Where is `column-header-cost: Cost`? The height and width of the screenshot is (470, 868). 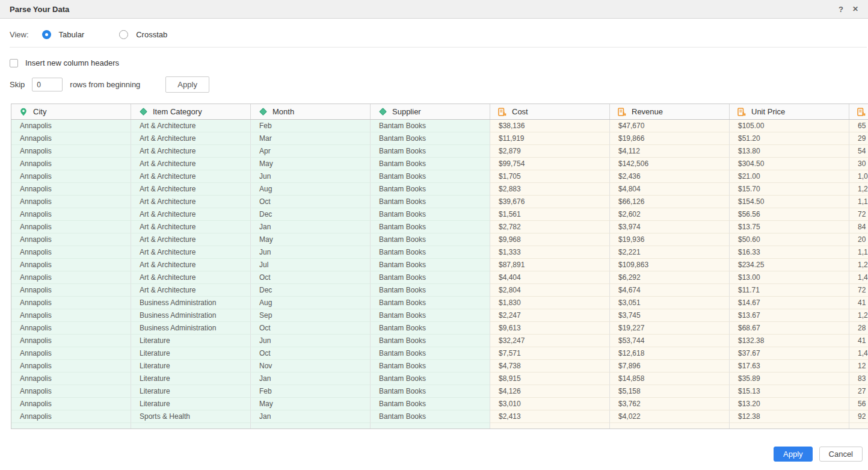 column-header-cost: Cost is located at coordinates (550, 112).